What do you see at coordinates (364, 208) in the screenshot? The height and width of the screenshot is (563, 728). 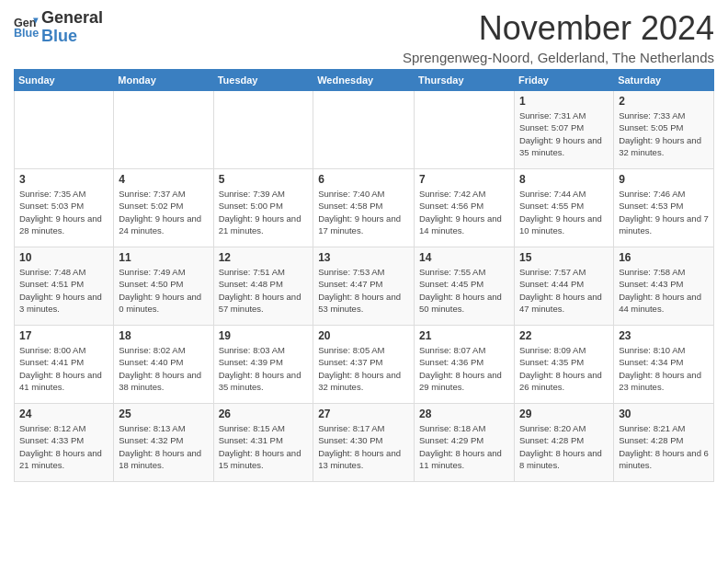 I see `calendar-cell: 6Sunrise: 7:40 AMSunset: 4:58 PMDaylight…` at bounding box center [364, 208].